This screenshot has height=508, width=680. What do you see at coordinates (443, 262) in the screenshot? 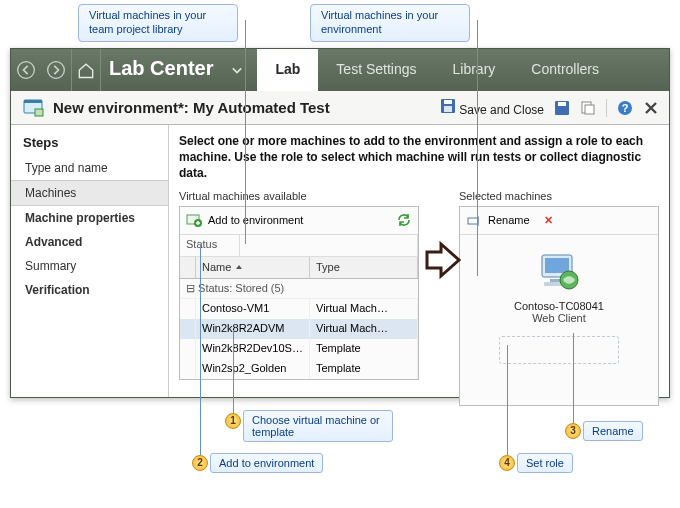
I see `transfer-arrow-icon` at bounding box center [443, 262].